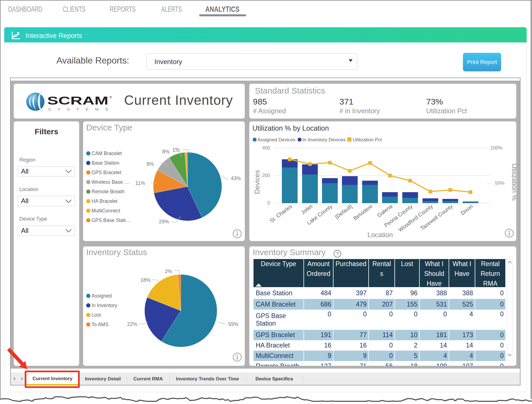  What do you see at coordinates (104, 201) in the screenshot?
I see `svg-text: HA Bracelet` at bounding box center [104, 201].